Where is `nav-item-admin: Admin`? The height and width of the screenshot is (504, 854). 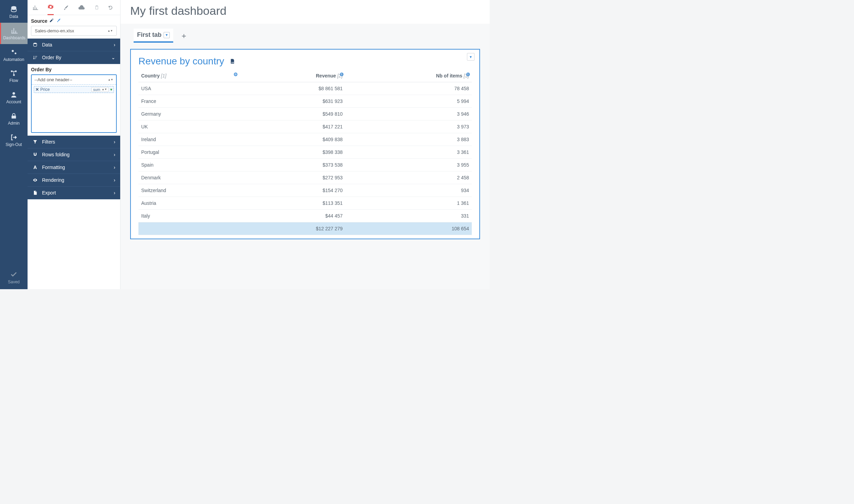 nav-item-admin: Admin is located at coordinates (14, 119).